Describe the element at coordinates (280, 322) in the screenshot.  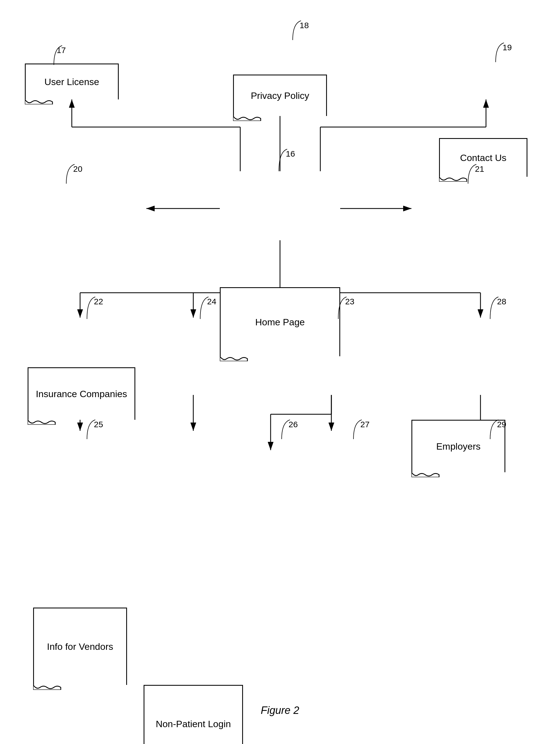
I see `home-page-label: Home Page` at that location.